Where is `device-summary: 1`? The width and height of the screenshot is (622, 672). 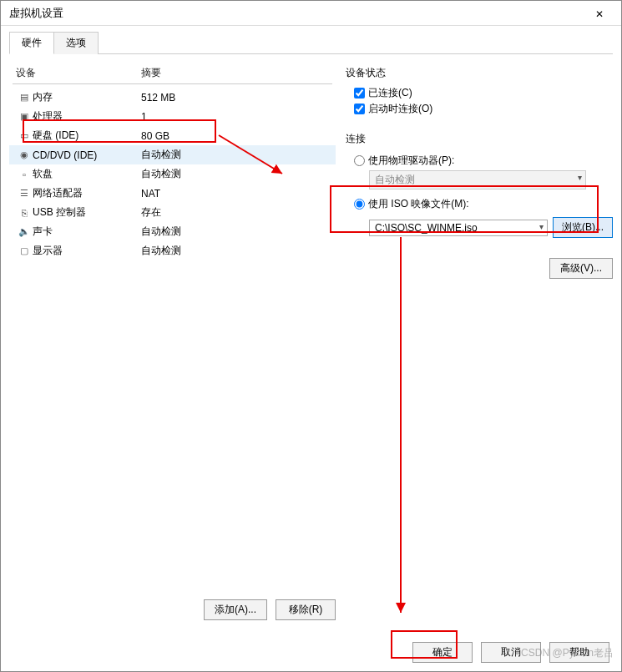 device-summary: 1 is located at coordinates (235, 117).